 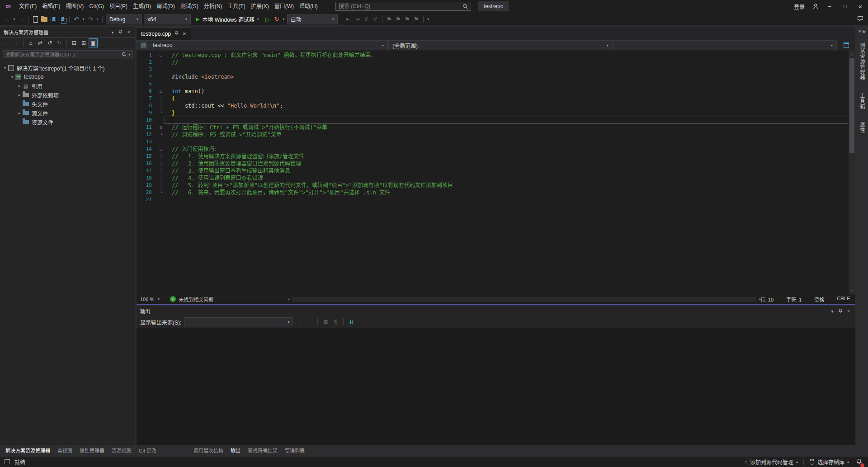 What do you see at coordinates (492, 193) in the screenshot?
I see `code-line: 20 └ // 6. 将来，若要再次打开此项目，请转到"文件">"打开">"项目…` at bounding box center [492, 193].